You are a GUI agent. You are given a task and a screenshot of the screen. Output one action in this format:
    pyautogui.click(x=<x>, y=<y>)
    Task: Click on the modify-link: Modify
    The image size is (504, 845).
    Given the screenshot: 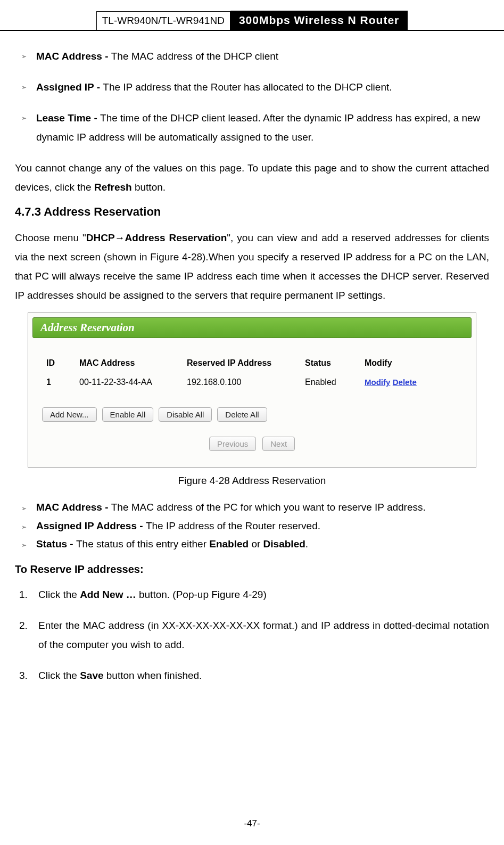 What is the action you would take?
    pyautogui.click(x=377, y=382)
    